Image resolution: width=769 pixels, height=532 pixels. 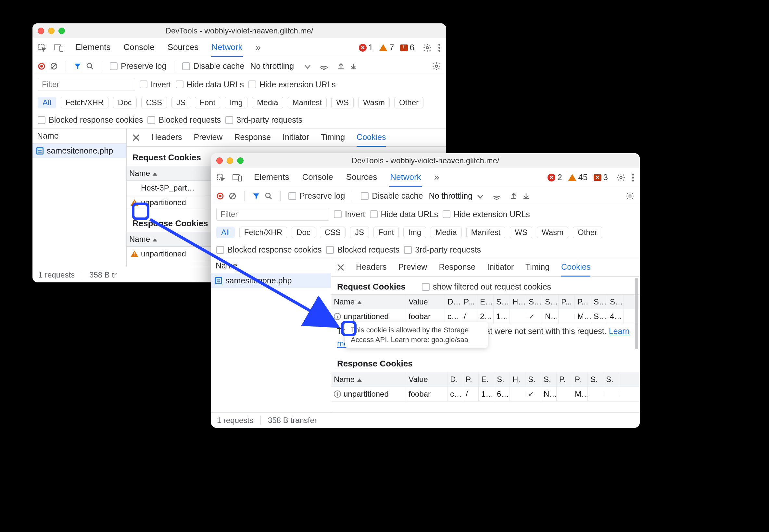 I want to click on issue-counts: 2 45 ✕3, so click(x=578, y=177).